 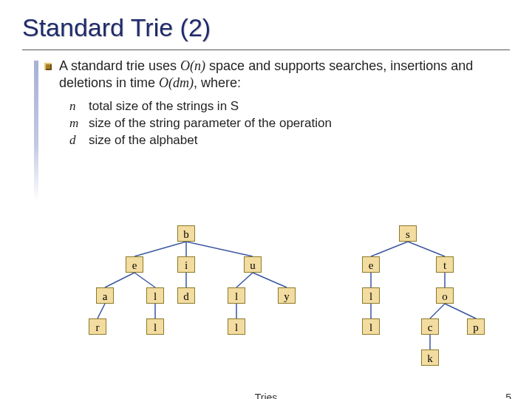 I want to click on def-m: m size of the string parameter of the op…, so click(x=279, y=124).